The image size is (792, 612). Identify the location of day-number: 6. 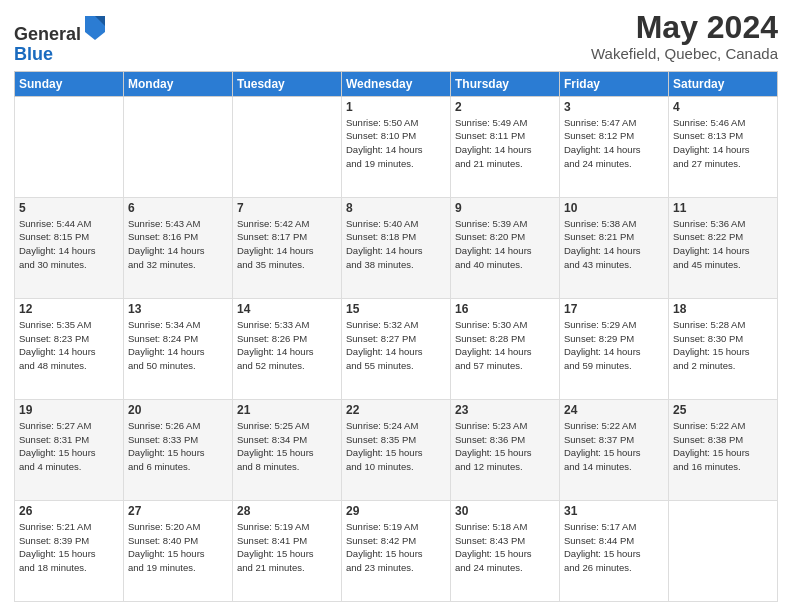
(178, 208).